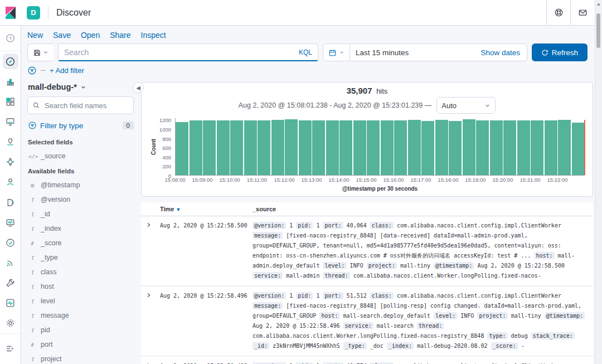  Describe the element at coordinates (10, 222) in the screenshot. I see `metrics-icon` at that location.